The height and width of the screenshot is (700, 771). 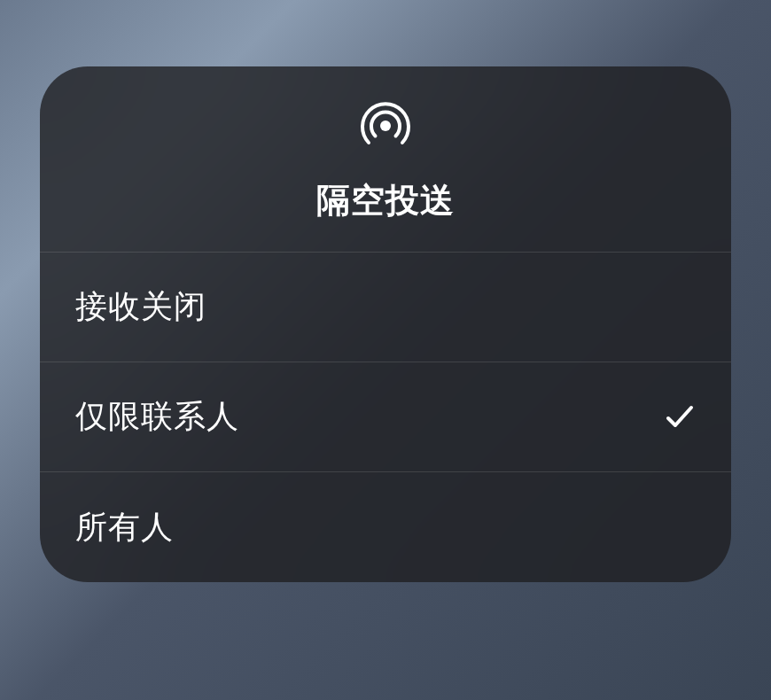 What do you see at coordinates (141, 307) in the screenshot?
I see `option-label: 接收关闭` at bounding box center [141, 307].